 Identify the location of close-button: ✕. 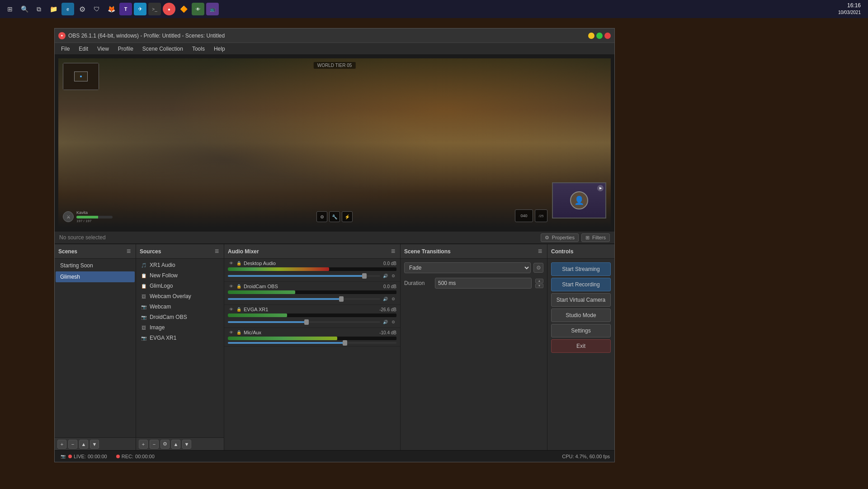
(608, 36).